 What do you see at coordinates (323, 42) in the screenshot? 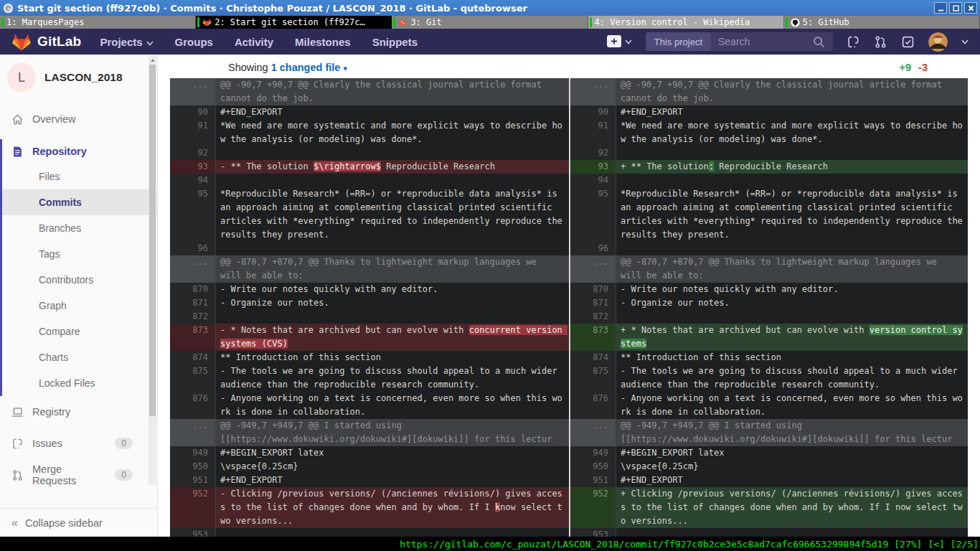
I see `nav-link-milestones: Milestones` at bounding box center [323, 42].